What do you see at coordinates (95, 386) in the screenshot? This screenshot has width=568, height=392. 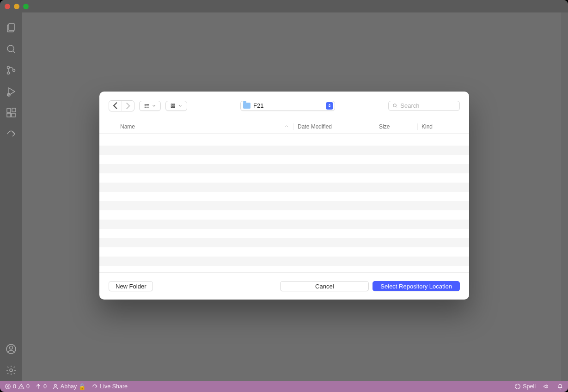 I see `liveshare-icon` at bounding box center [95, 386].